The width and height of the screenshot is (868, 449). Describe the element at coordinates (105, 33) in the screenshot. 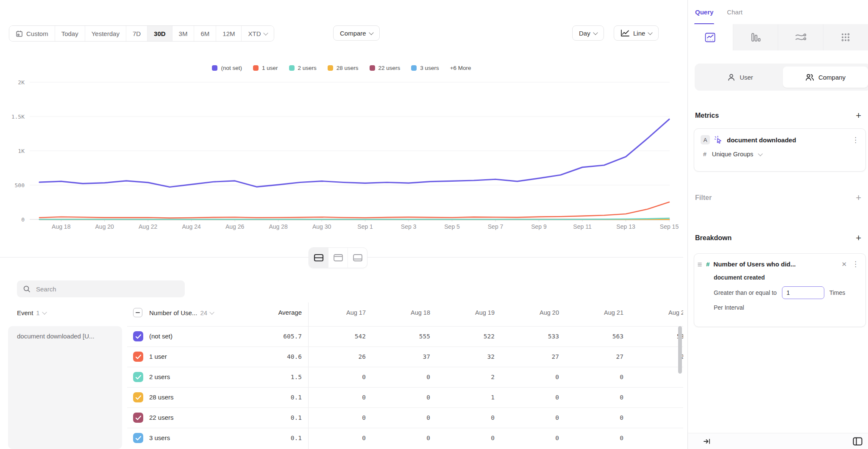

I see `range-yesterday: Yesterday` at that location.